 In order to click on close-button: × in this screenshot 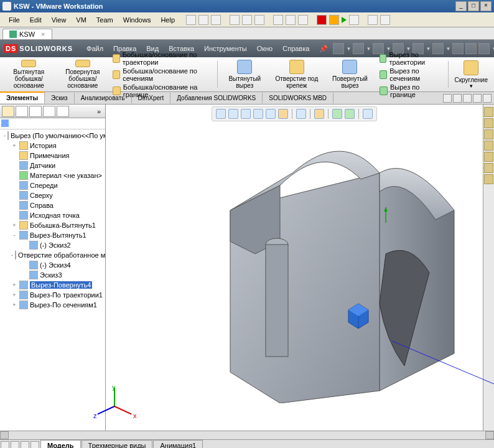, I will do `click(486, 6)`.